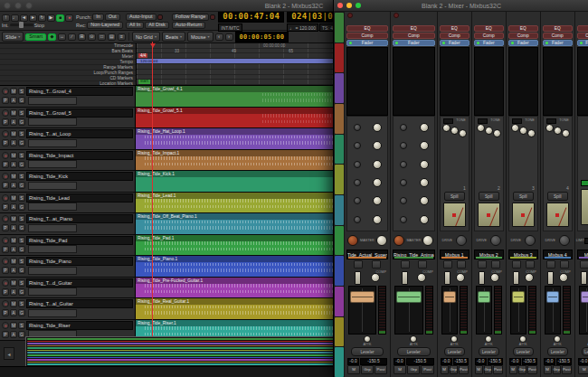 This screenshot has width=588, height=377. Describe the element at coordinates (81, 37) in the screenshot. I see `stretch-tool: ⊞` at that location.